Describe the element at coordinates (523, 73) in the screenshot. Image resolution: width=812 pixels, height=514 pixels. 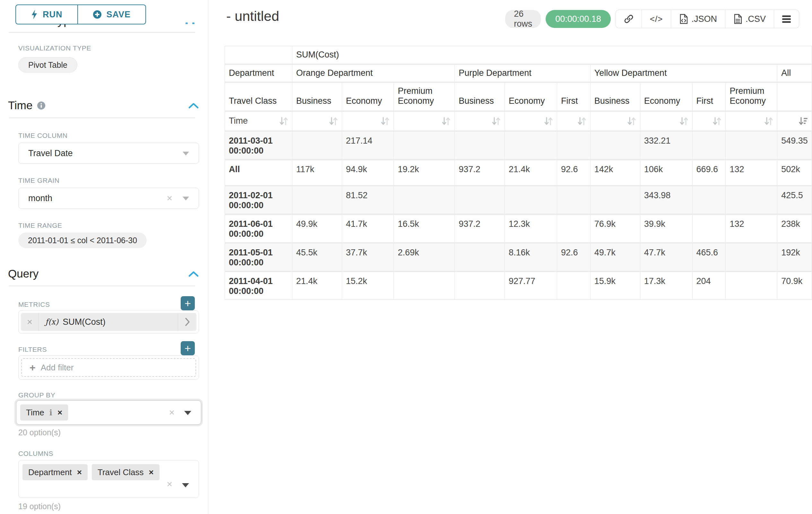
I see `column-group-header: Purple Department` at that location.